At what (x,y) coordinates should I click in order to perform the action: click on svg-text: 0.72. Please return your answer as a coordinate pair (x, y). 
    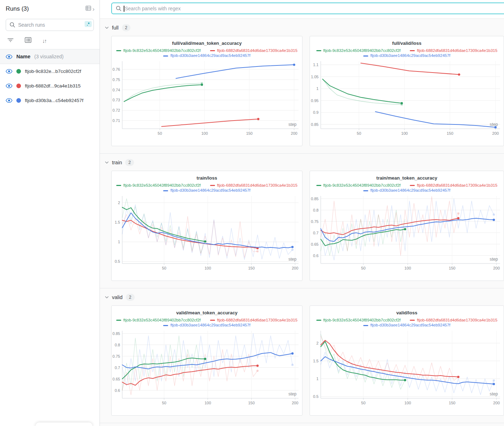
    Looking at the image, I should click on (117, 110).